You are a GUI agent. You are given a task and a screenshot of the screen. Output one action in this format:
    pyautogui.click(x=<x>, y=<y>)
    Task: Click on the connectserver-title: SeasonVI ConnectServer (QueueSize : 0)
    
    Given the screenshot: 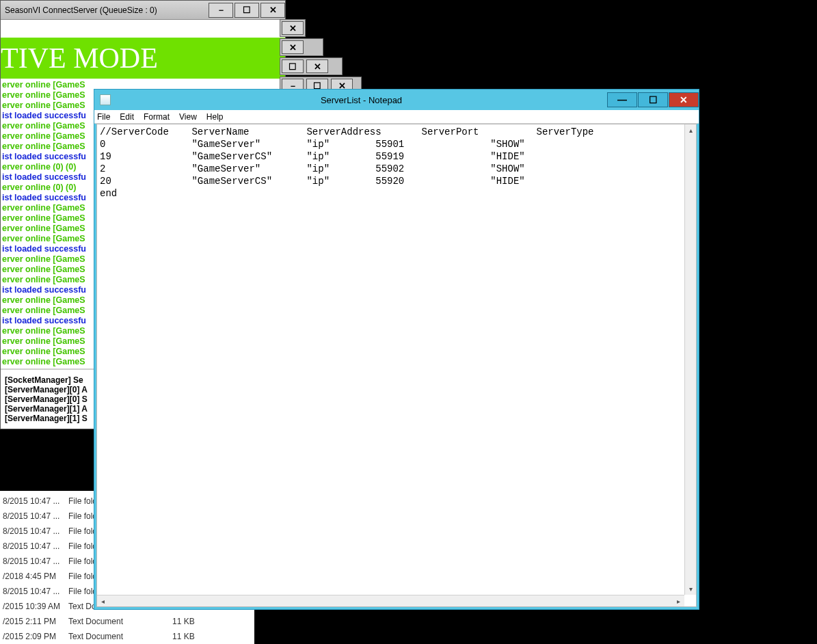 What is the action you would take?
    pyautogui.click(x=106, y=10)
    